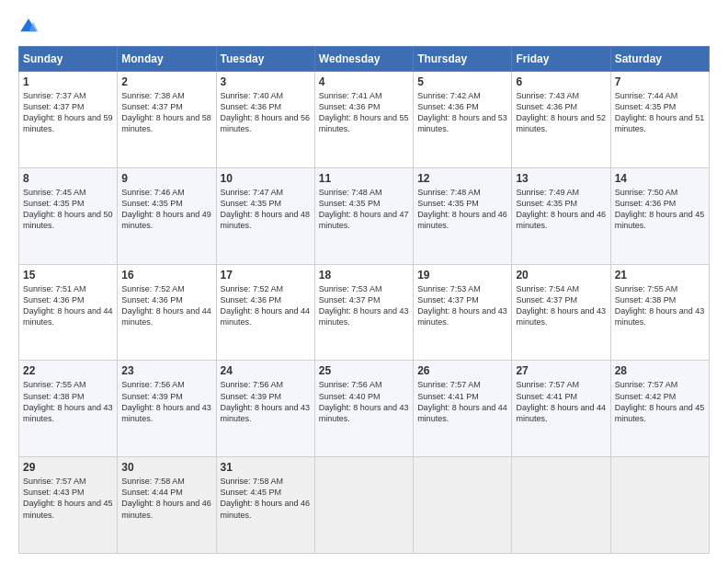  I want to click on day-number: 13, so click(561, 178).